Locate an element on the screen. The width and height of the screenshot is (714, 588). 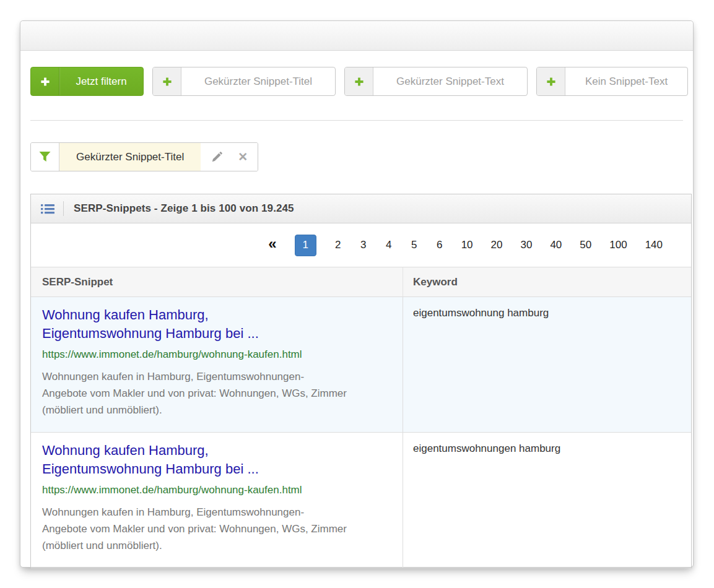
apply-filter-button: Jetzt filtern is located at coordinates (87, 82).